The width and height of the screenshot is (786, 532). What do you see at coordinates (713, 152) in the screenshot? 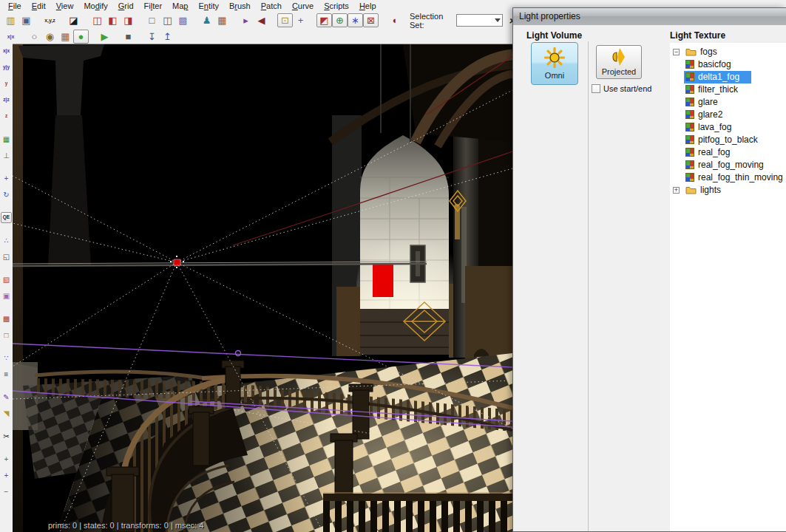
I see `tree-row-content: real_fog` at bounding box center [713, 152].